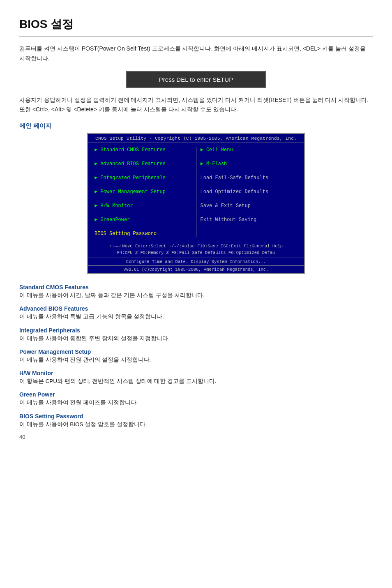  Describe the element at coordinates (196, 378) in the screenshot. I see `section-hwmonitor: H/W Monitor 이 항목은 CPU와 팬의 상태, 전반적인 시스템 상…` at that location.